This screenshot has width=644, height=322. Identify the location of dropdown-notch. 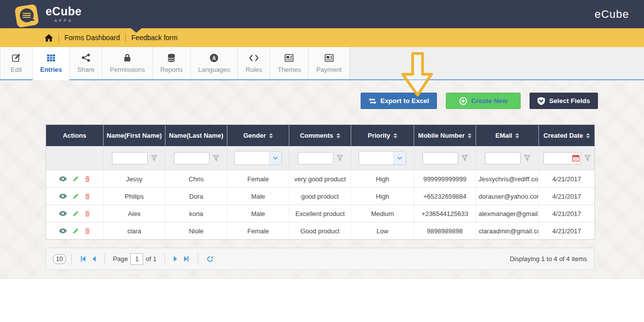
(136, 31).